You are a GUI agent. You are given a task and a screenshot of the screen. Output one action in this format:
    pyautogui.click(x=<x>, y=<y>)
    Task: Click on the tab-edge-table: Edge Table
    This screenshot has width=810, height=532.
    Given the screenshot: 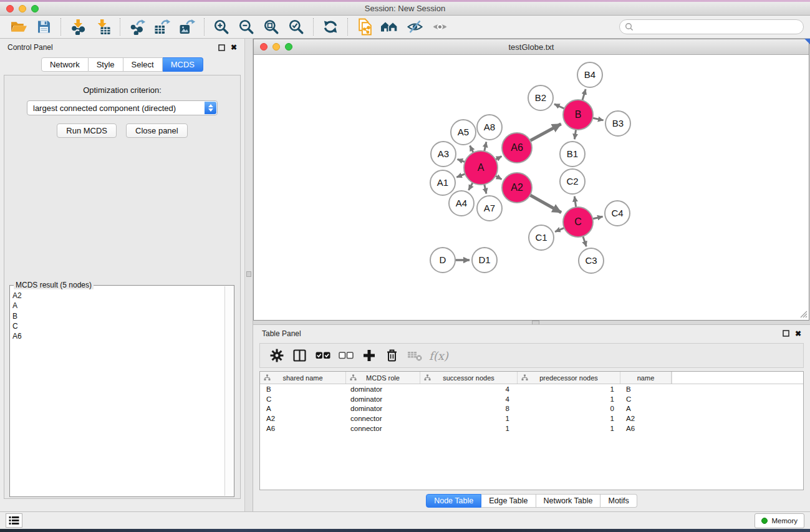 What is the action you would take?
    pyautogui.click(x=509, y=501)
    